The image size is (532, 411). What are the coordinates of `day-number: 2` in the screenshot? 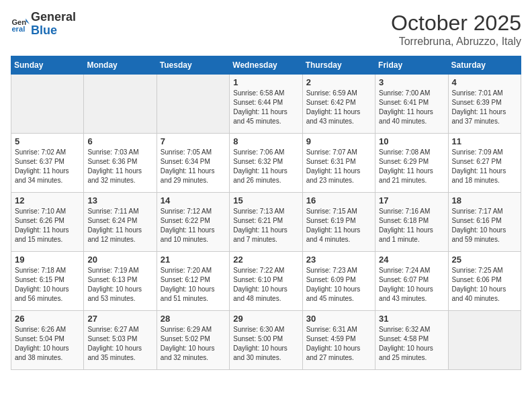 It's located at (339, 82).